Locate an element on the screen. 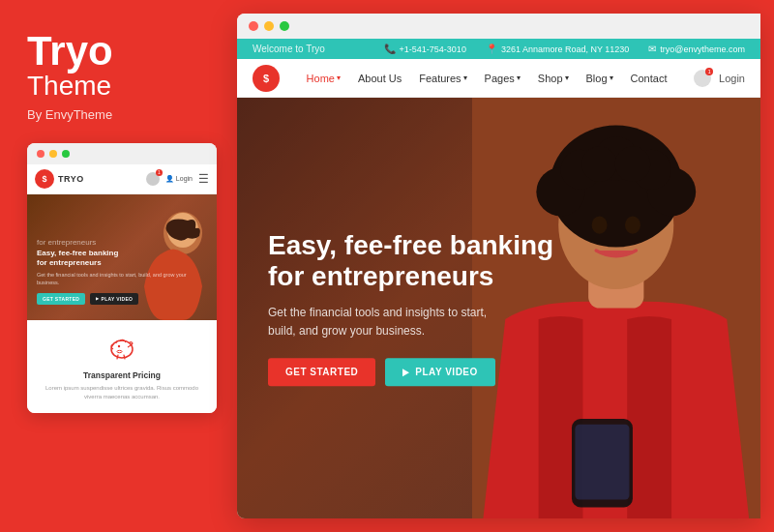 This screenshot has width=774, height=532. address-text: 3261 Annamore Road, NY 11230 is located at coordinates (565, 49).